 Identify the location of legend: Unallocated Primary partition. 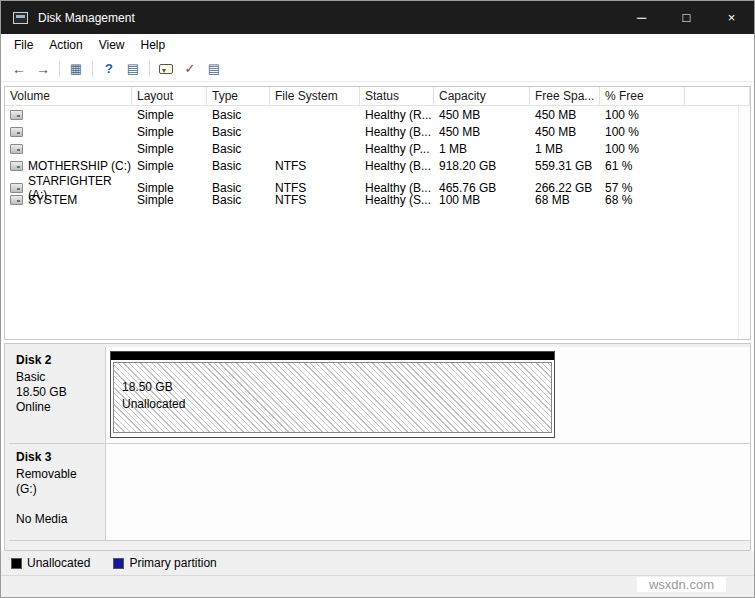
(378, 563).